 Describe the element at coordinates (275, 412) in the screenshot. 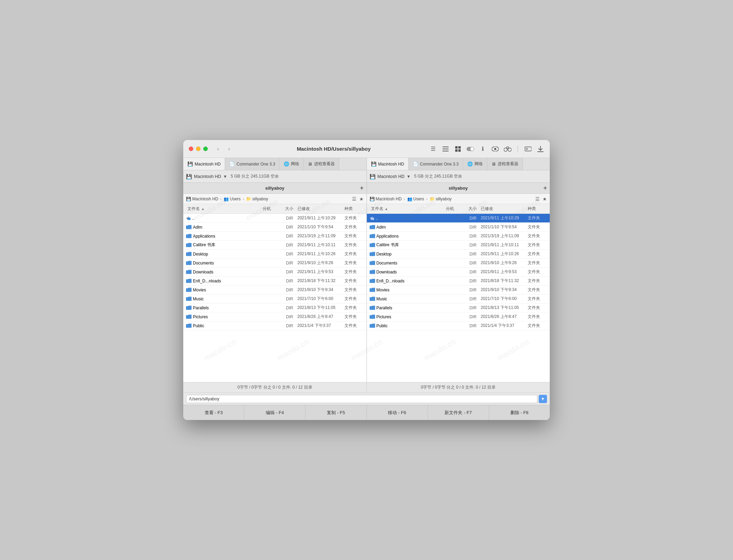

I see `fkey-f4: 编辑 - F4` at that location.